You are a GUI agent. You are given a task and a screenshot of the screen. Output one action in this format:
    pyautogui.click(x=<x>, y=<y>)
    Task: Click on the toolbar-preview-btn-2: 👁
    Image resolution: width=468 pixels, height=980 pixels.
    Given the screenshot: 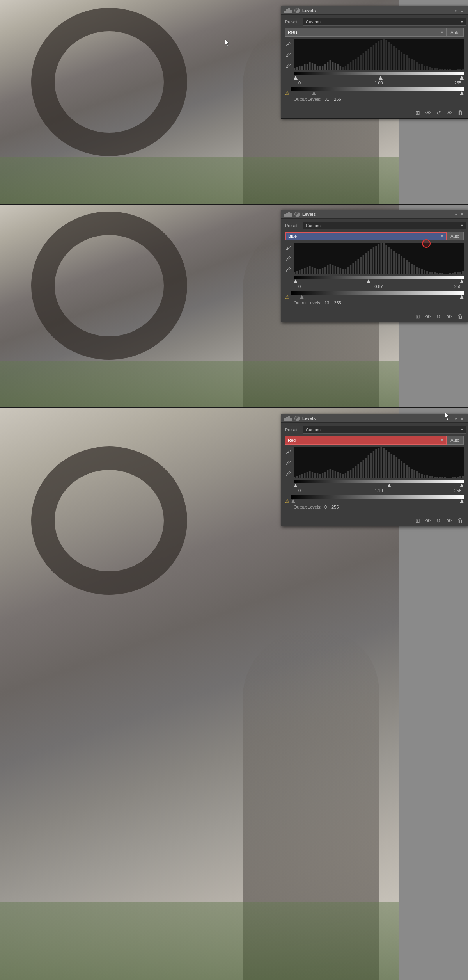 What is the action you would take?
    pyautogui.click(x=428, y=317)
    